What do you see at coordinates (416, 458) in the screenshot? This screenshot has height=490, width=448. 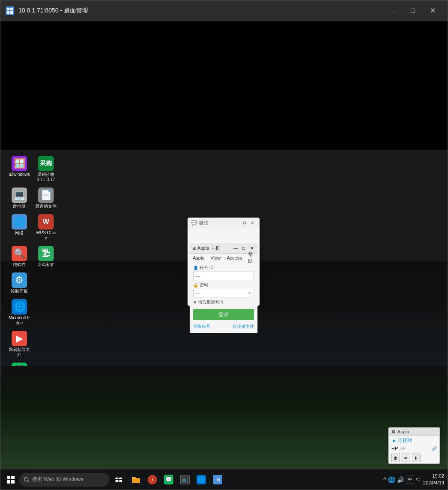 I see `popup-pause-btn: ⏸` at bounding box center [416, 458].